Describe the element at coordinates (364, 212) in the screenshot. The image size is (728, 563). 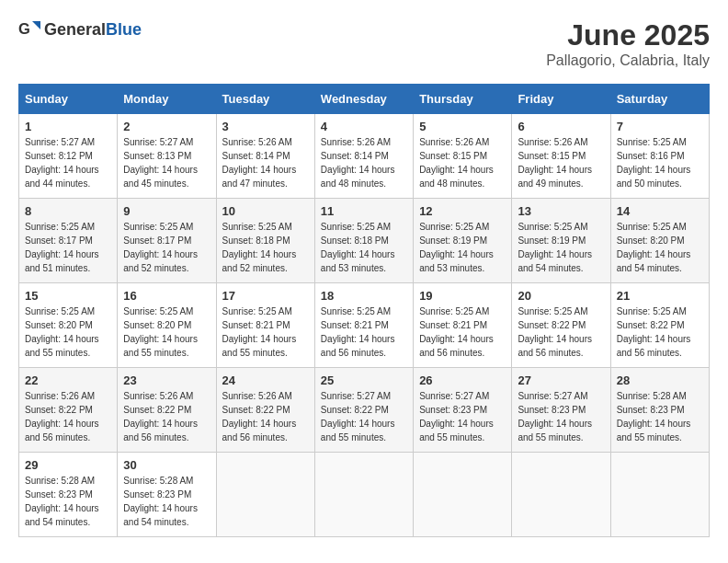
I see `day-number: 11` at that location.